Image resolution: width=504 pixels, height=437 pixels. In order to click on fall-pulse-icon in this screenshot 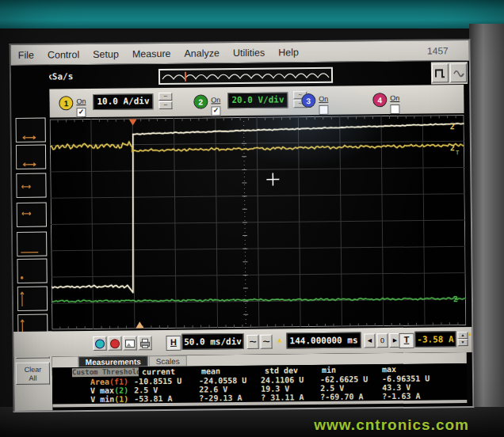, I will do `click(32, 271)`.